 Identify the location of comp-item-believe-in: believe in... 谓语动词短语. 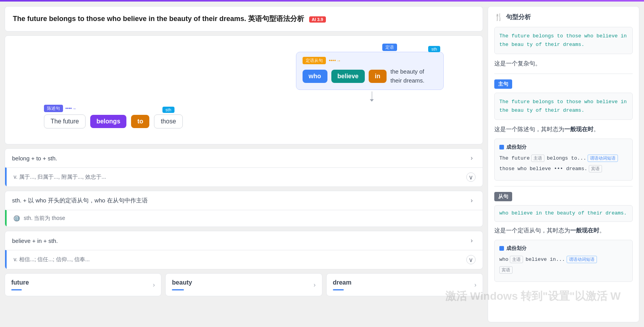
(561, 259).